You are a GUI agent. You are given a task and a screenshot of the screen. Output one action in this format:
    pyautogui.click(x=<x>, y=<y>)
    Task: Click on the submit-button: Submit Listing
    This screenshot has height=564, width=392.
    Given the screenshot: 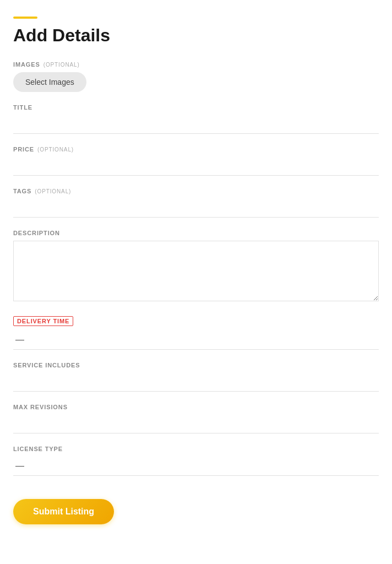 What is the action you would take?
    pyautogui.click(x=64, y=512)
    